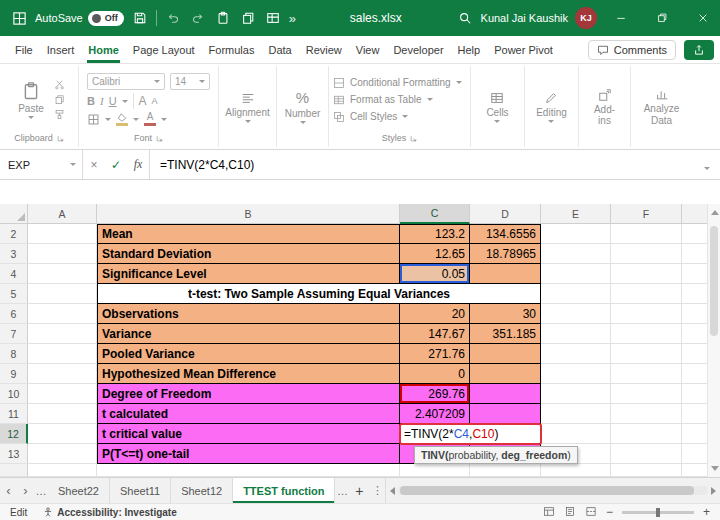 This screenshot has width=720, height=520. I want to click on dialog-launcher-icon, so click(60, 138).